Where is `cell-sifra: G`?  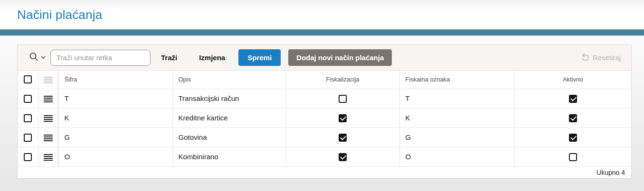 cell-sifra: G is located at coordinates (115, 137).